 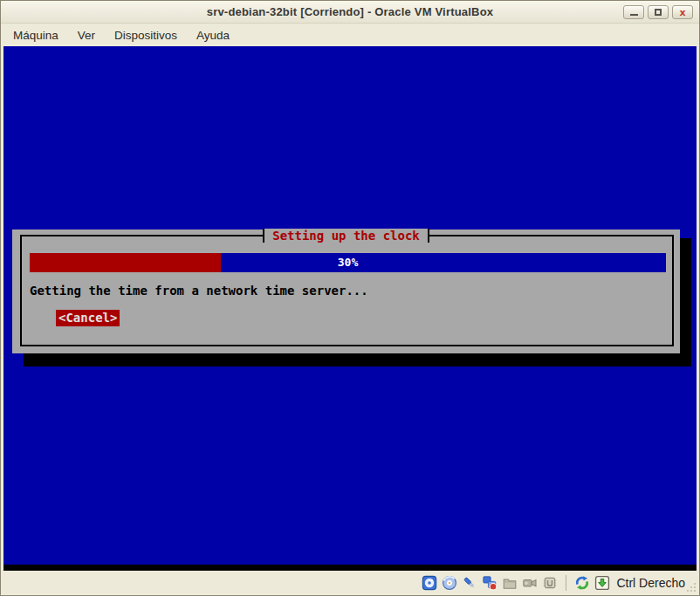 I want to click on progress-percentage: 30%, so click(x=347, y=263).